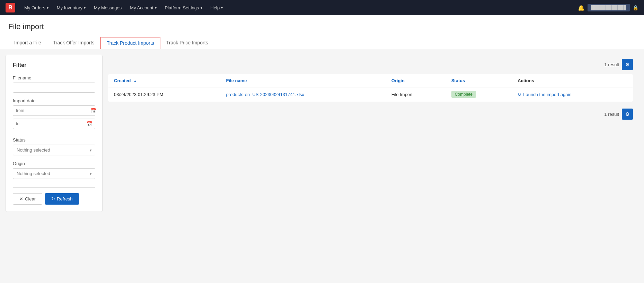 The image size is (644, 283). Describe the element at coordinates (165, 94) in the screenshot. I see `cell-created: 03/24/2023 01:29:23 PM` at that location.